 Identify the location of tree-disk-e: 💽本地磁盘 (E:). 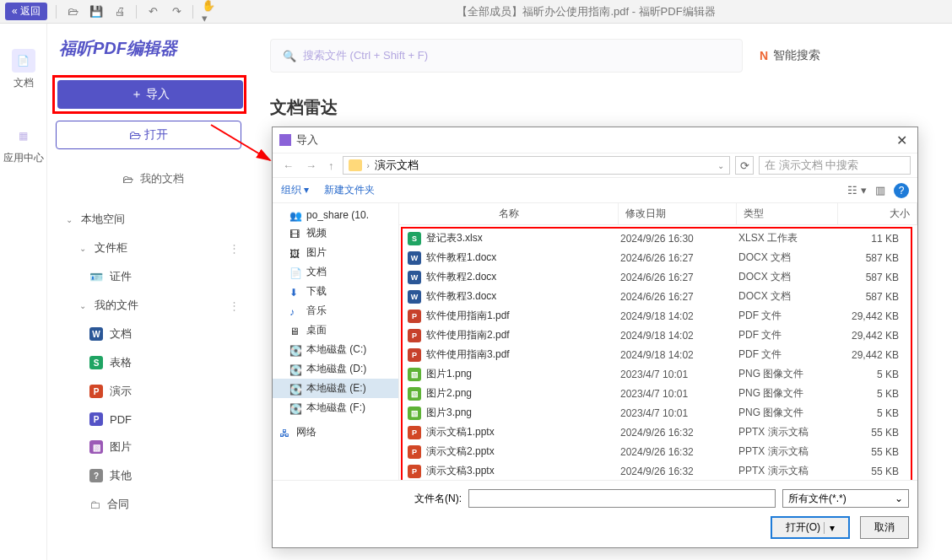
(336, 388).